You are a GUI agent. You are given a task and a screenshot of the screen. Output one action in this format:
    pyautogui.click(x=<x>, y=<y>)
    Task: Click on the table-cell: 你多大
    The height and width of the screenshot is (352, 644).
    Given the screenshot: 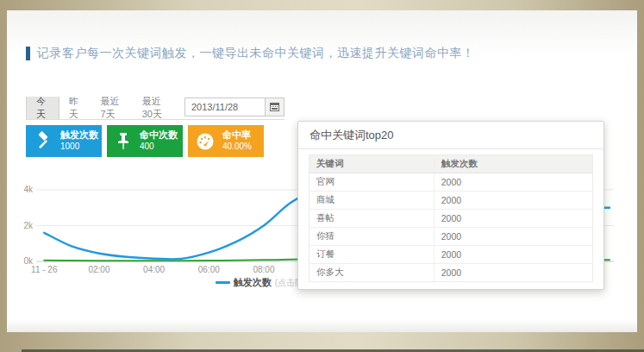 What is the action you would take?
    pyautogui.click(x=372, y=273)
    